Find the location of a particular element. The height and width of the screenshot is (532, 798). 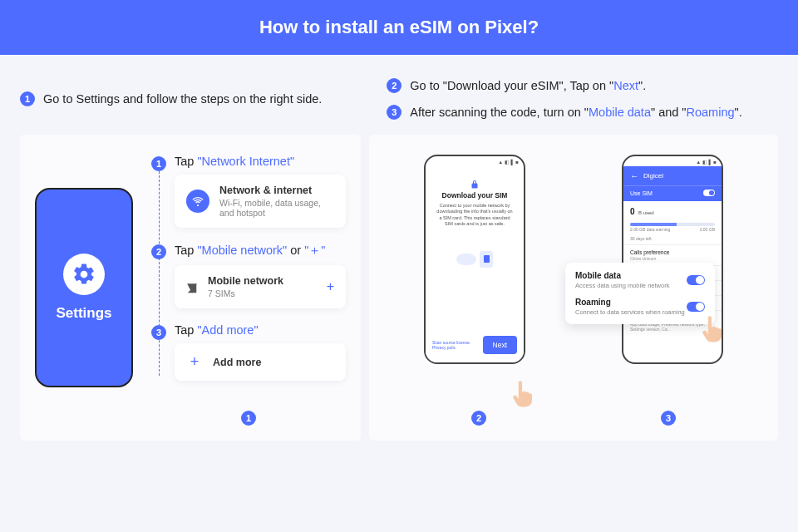

instruction-3: 3 After scanning the code, turn on "Mobi… is located at coordinates (582, 112).